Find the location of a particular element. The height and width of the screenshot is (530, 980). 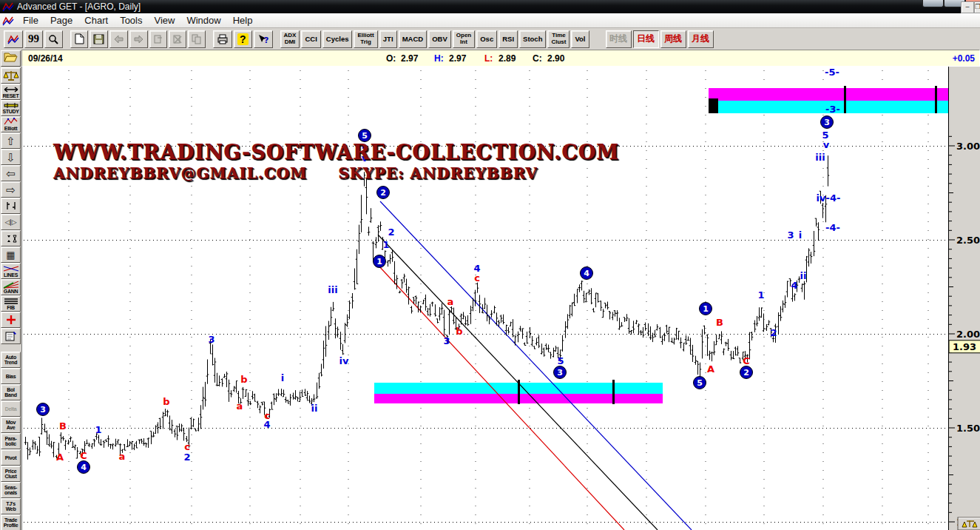

sidebar-study-para-button: Para-bolic is located at coordinates (10, 441).